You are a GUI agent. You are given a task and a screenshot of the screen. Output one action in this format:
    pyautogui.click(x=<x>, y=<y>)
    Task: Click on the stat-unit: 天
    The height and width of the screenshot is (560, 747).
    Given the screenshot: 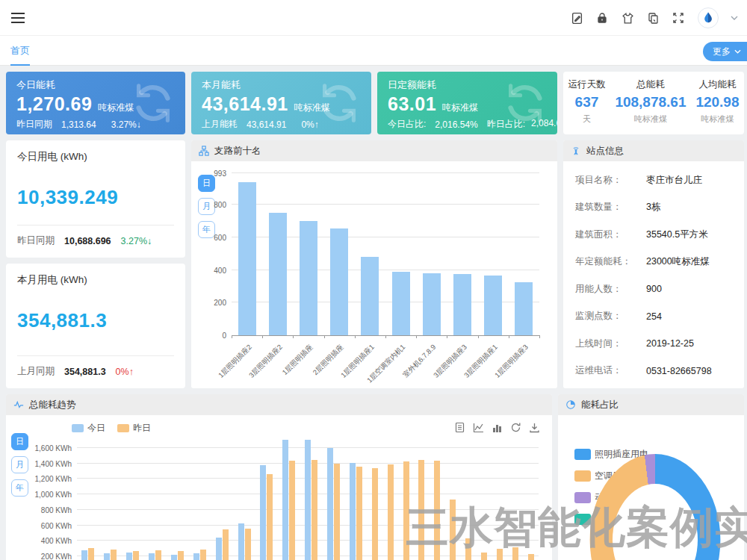 What is the action you would take?
    pyautogui.click(x=586, y=119)
    